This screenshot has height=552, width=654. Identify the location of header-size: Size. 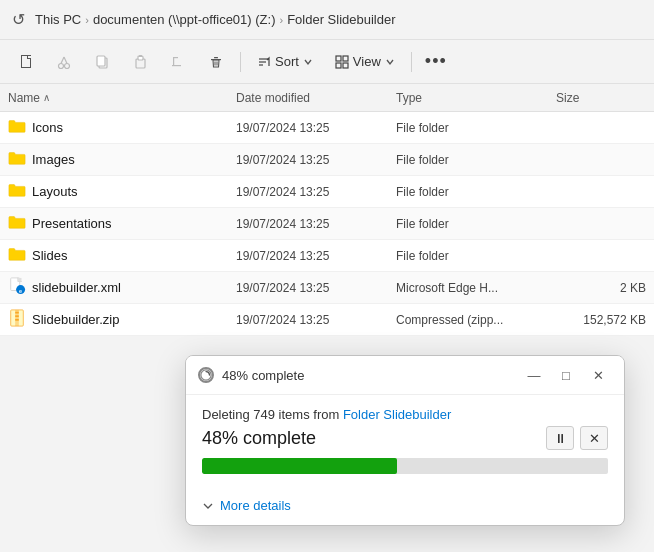
(601, 98).